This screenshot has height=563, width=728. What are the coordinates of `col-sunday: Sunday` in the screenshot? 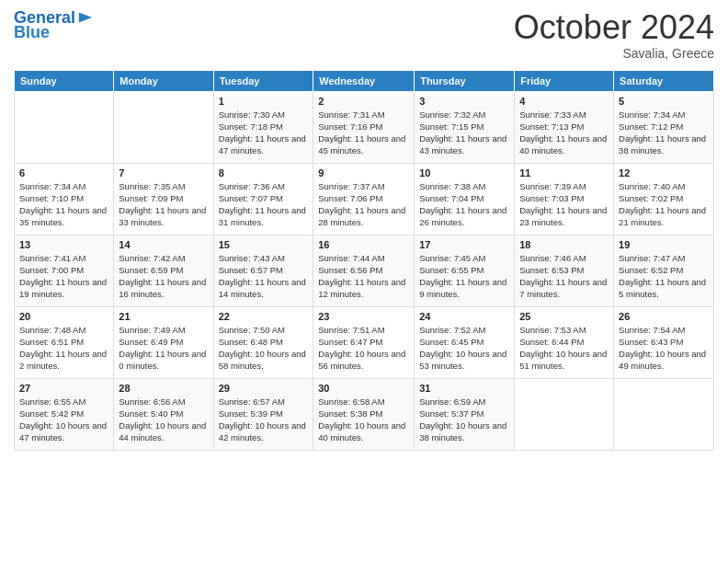 It's located at (64, 81).